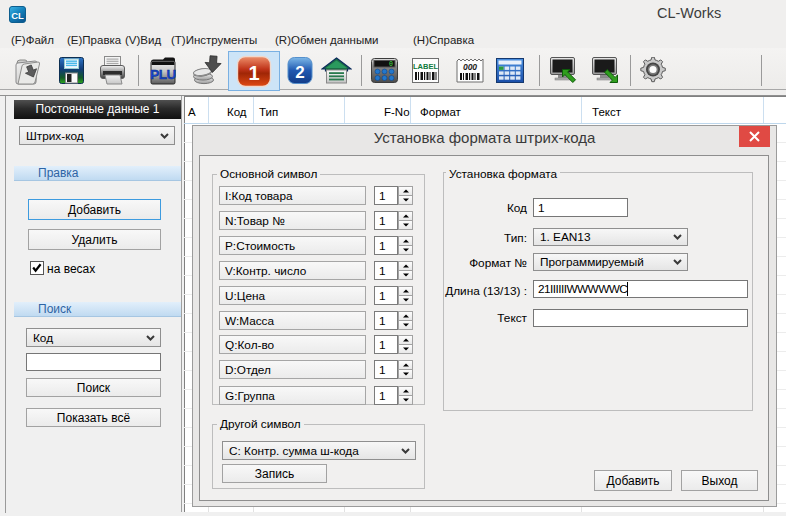 The image size is (786, 516). I want to click on svg-text: 2, so click(300, 72).